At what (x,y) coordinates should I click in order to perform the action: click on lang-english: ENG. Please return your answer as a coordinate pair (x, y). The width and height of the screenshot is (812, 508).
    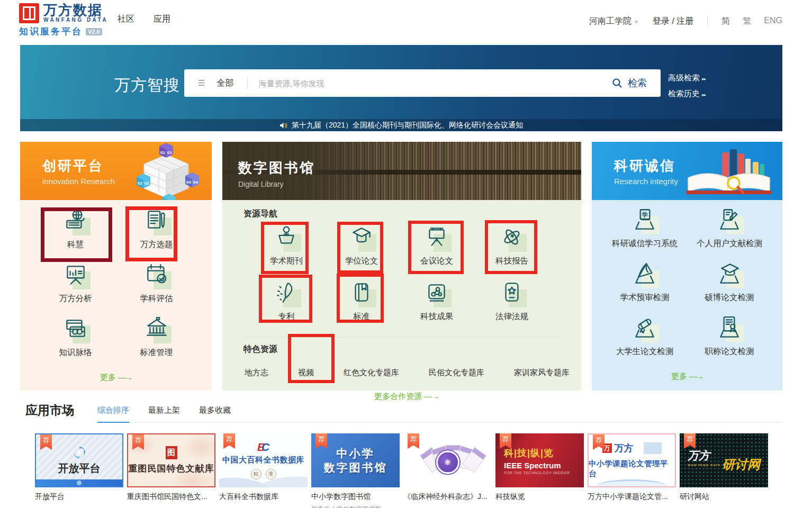
    Looking at the image, I should click on (773, 21).